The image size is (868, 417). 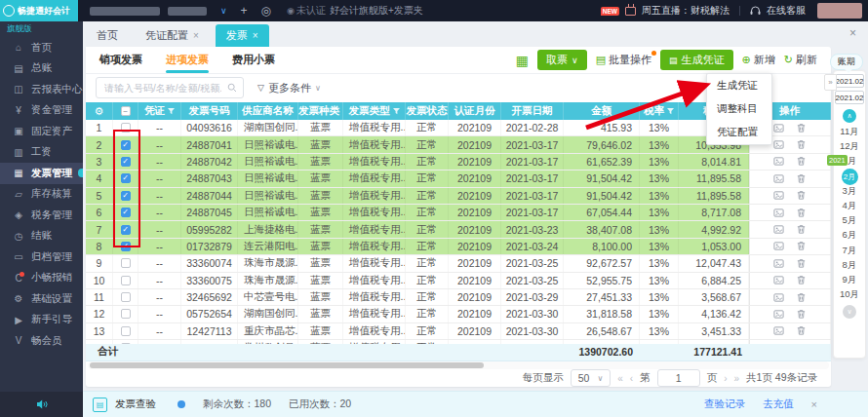 I want to click on column-header: 发票类型, so click(x=375, y=111).